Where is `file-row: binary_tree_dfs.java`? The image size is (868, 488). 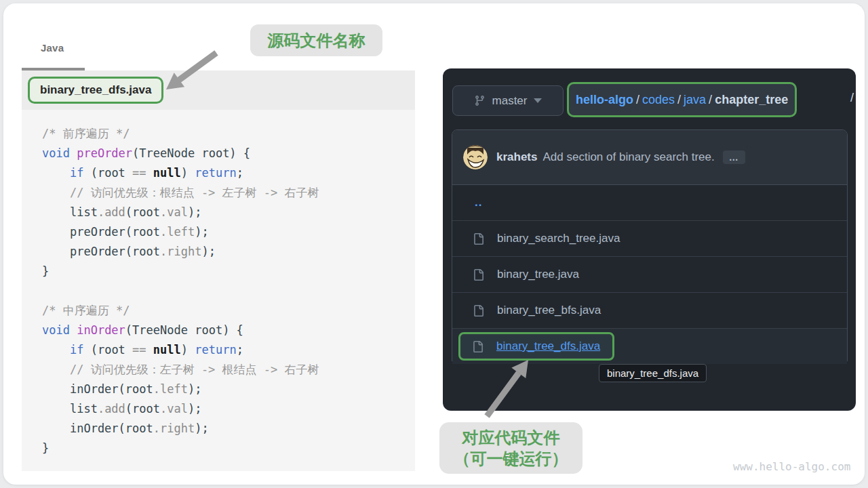 file-row: binary_tree_dfs.java is located at coordinates (650, 346).